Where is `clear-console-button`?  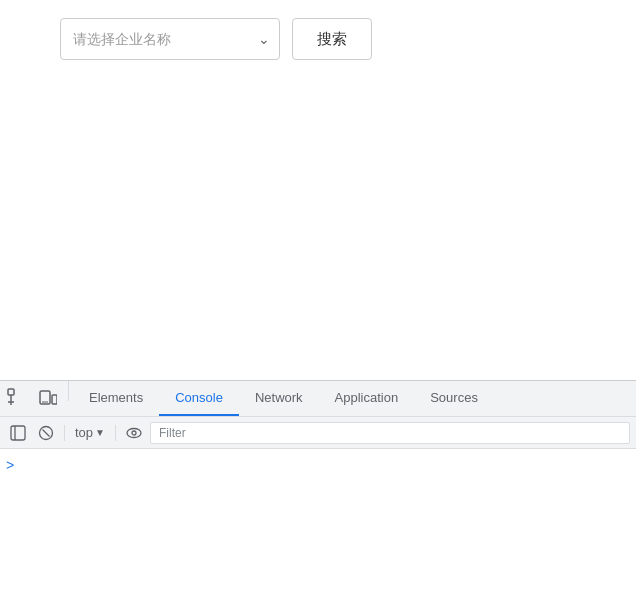 clear-console-button is located at coordinates (46, 433).